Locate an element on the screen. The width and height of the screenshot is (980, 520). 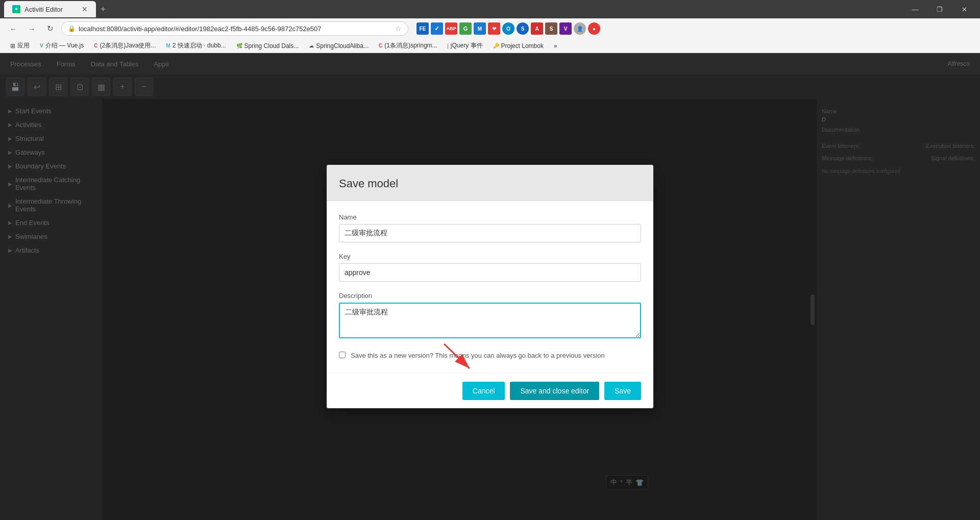
minimize-button: — is located at coordinates (915, 9).